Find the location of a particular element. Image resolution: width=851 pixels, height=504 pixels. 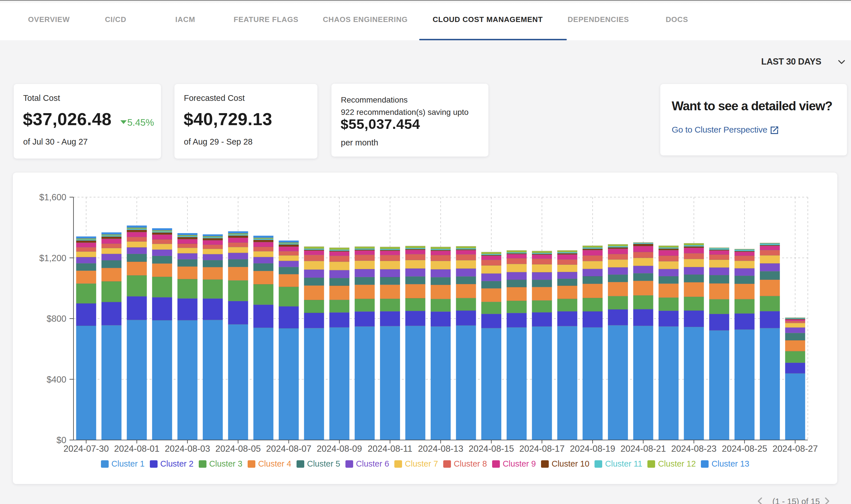

svg-text: 2024-08-27 is located at coordinates (795, 449).